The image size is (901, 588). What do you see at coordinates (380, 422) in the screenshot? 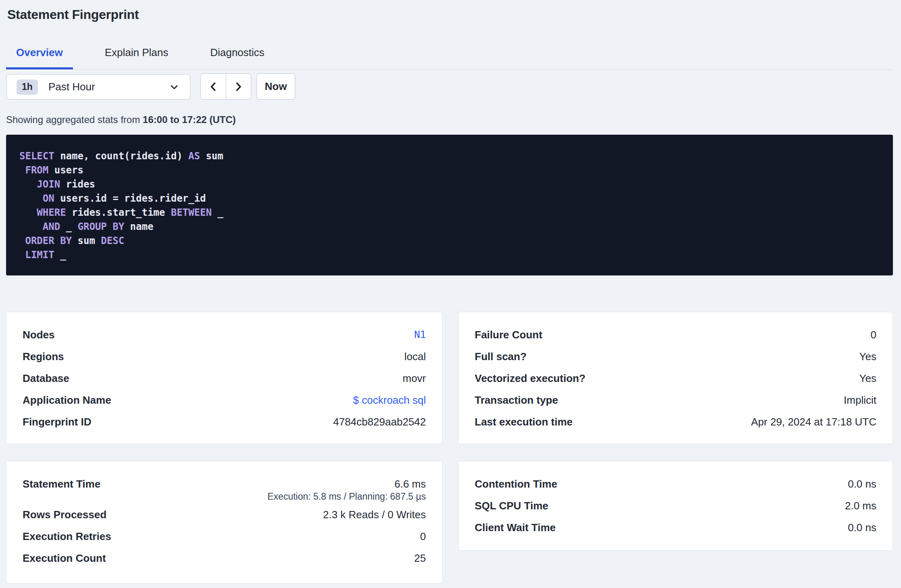
I see `row-value: 4784cb829aab2542` at bounding box center [380, 422].